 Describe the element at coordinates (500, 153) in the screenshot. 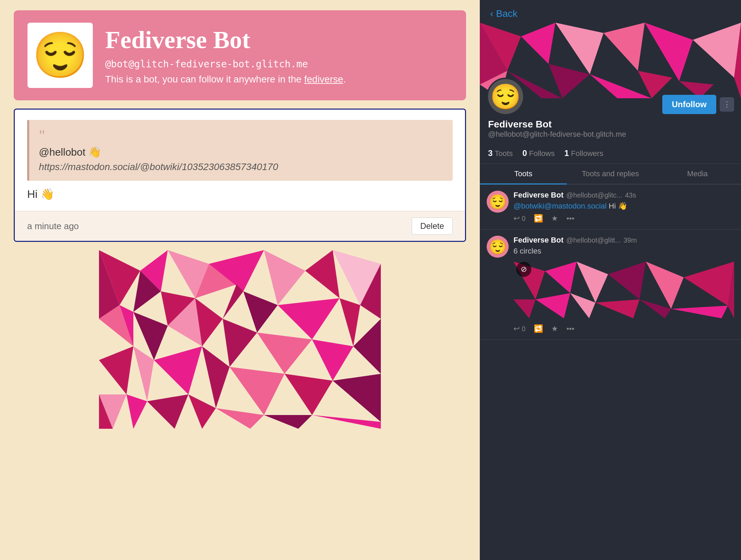

I see `stat-toots: 3 Toots` at that location.